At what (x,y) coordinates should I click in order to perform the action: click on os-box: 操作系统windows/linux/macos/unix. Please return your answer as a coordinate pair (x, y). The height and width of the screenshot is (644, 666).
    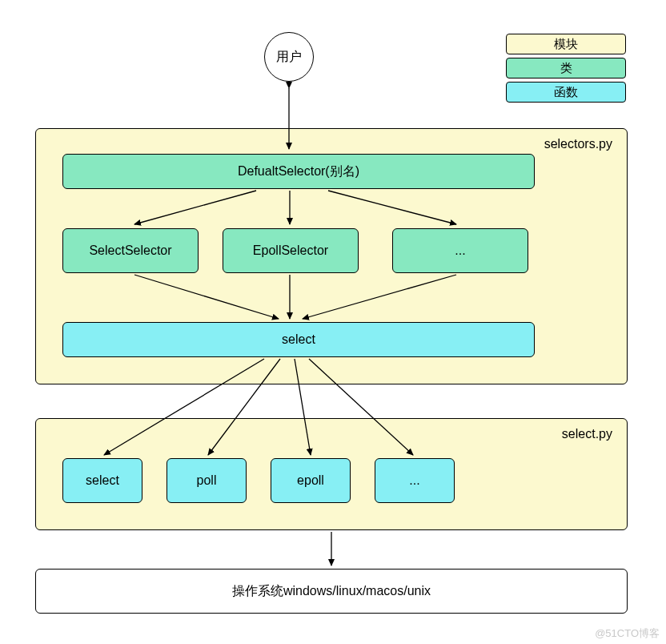
    Looking at the image, I should click on (331, 591).